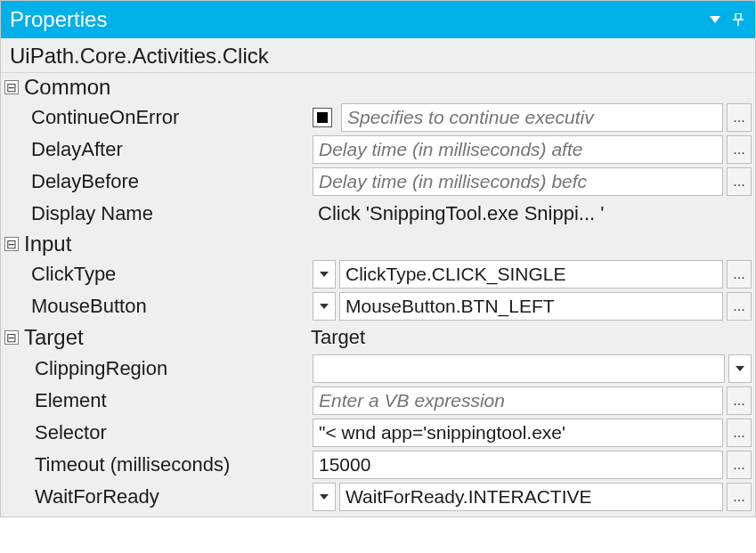 This screenshot has height=553, width=756. Describe the element at coordinates (378, 465) in the screenshot. I see `prop-timeout: Timeout (milliseconds) ...` at that location.